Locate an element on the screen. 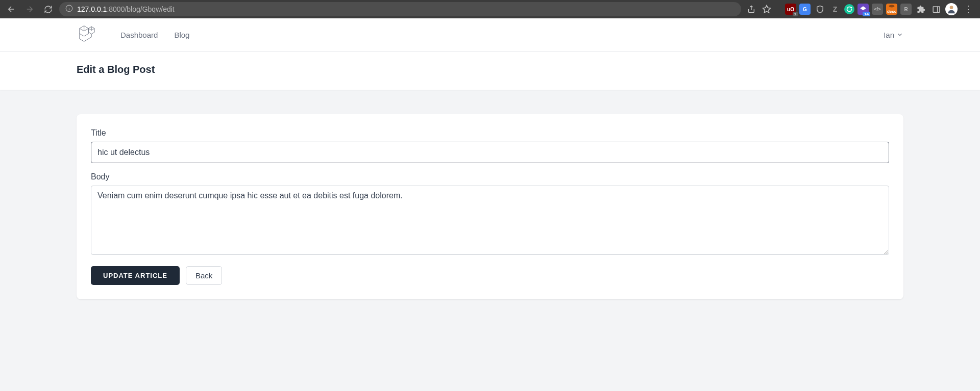 This screenshot has width=980, height=391. extension-ublock-icon: uO 1 is located at coordinates (791, 9).